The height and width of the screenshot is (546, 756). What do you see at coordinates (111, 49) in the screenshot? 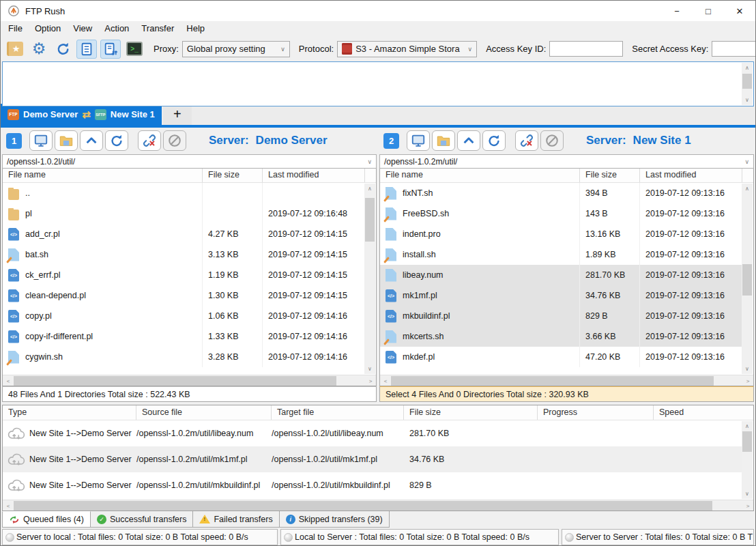
I see `toggle-queue-button` at bounding box center [111, 49].